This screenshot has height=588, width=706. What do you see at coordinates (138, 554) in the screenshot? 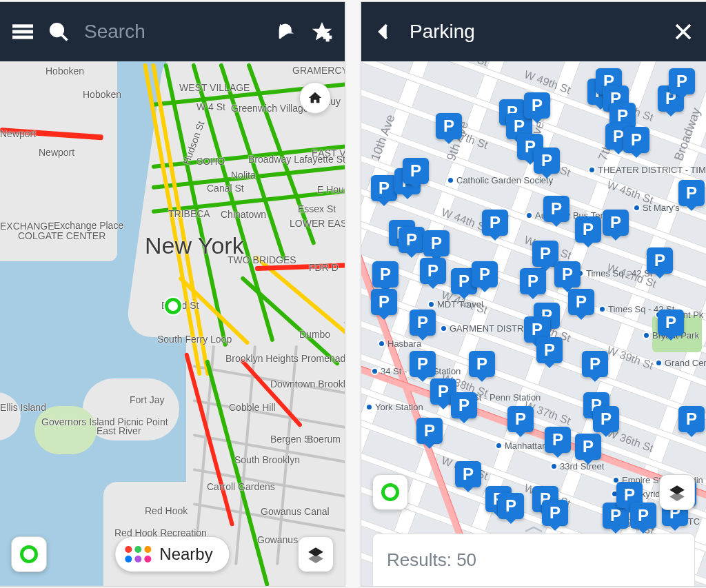
I see `nearby-grid-icon` at bounding box center [138, 554].